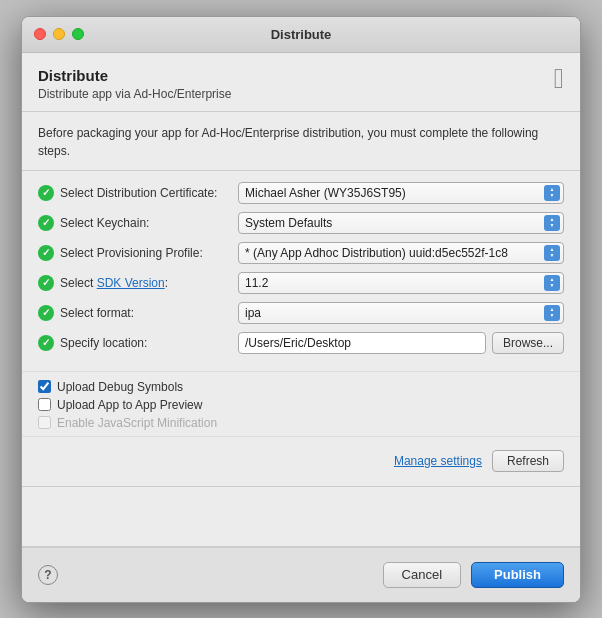 The width and height of the screenshot is (602, 618). Describe the element at coordinates (134, 94) in the screenshot. I see `header-subtitle: Distribute app via Ad-Hoc/Enterprise` at that location.